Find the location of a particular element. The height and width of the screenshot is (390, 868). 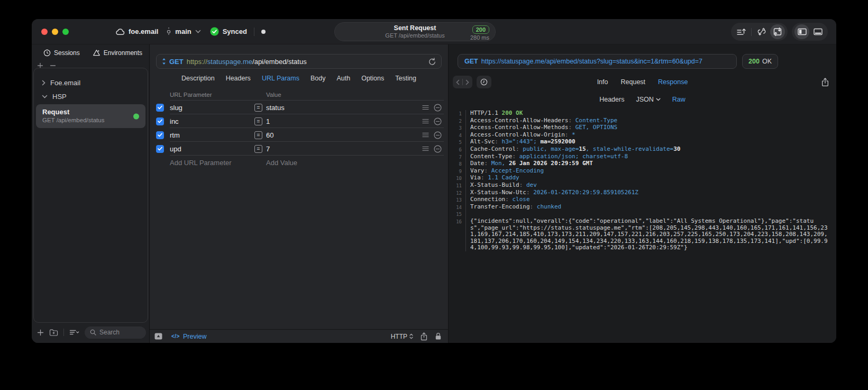

tab-headers: Headers is located at coordinates (238, 78).